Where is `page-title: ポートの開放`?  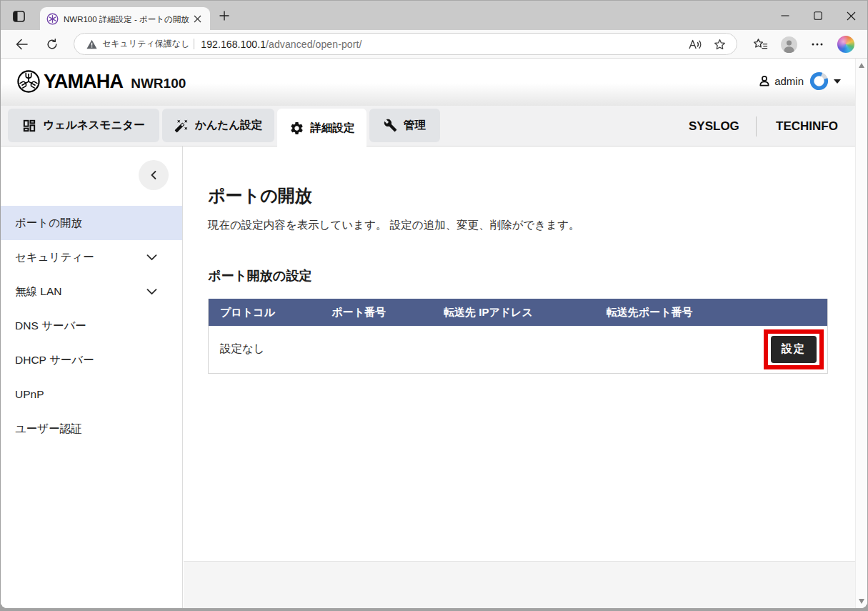 page-title: ポートの開放 is located at coordinates (518, 196).